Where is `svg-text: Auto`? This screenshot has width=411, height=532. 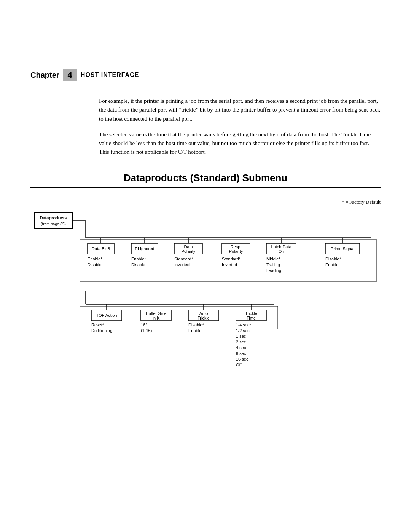 svg-text: Auto is located at coordinates (204, 313).